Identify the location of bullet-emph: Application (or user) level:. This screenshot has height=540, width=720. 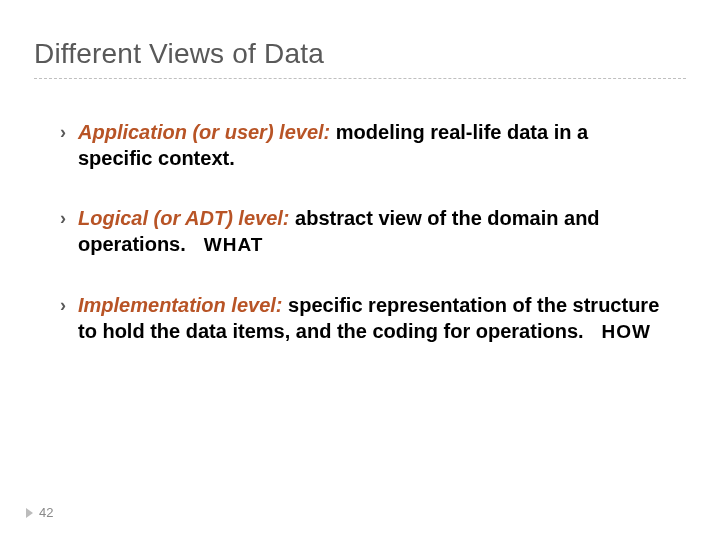
(204, 132).